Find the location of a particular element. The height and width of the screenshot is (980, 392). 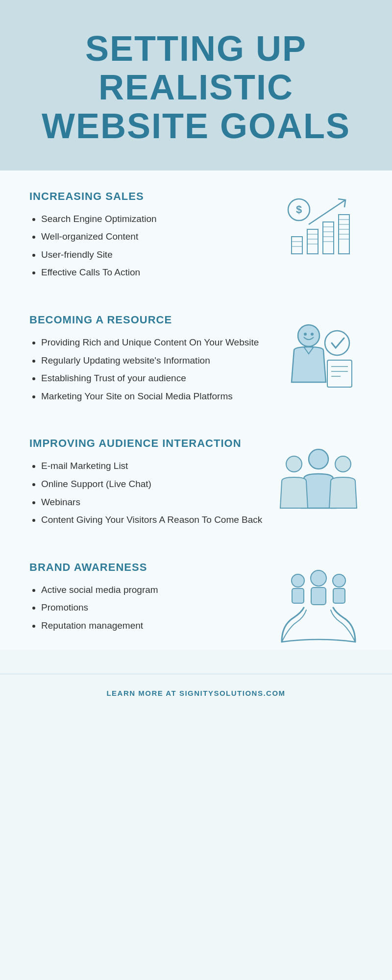

section-improving-audience-text: IMPROVING AUDIENCE INTERACTION E-mail Ma… is located at coordinates (152, 484).